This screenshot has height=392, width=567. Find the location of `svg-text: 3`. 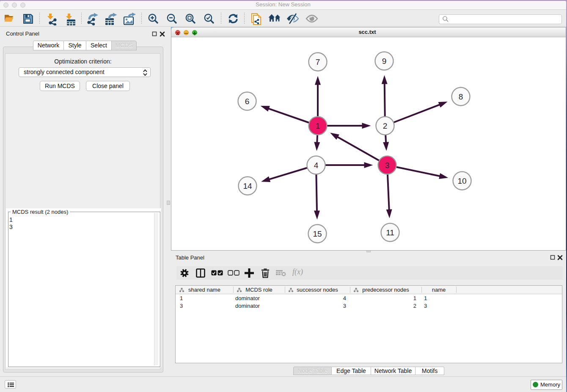

svg-text: 3 is located at coordinates (388, 165).